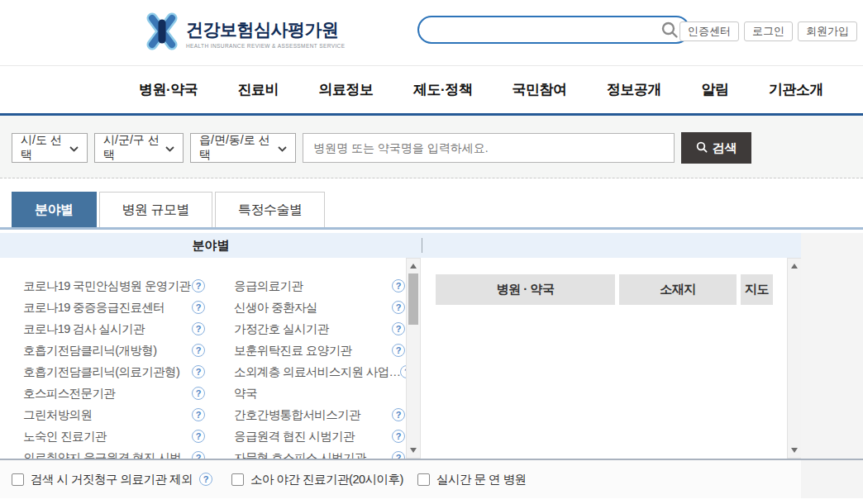 This screenshot has height=504, width=863. Describe the element at coordinates (827, 31) in the screenshot. I see `signup-button: 회원가입` at that location.